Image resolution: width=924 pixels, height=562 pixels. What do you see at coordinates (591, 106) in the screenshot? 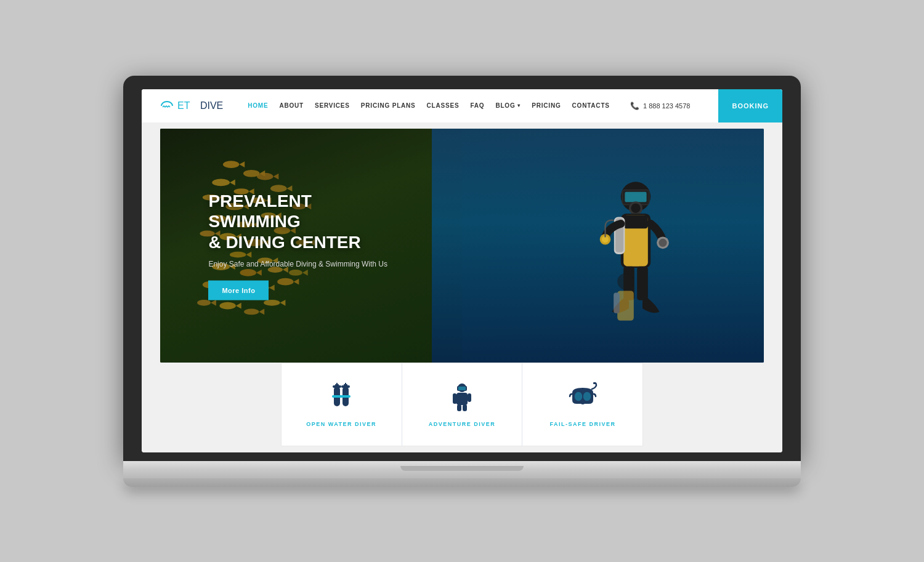
I see `nav-contacts: CONTACTS` at bounding box center [591, 106].